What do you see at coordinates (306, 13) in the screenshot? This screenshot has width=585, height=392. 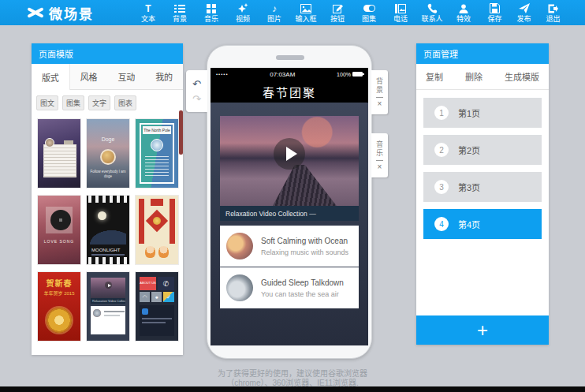 I see `toolbar-tools: T 文本 背景 音乐 视频 ♪ 图片 输入框` at bounding box center [306, 13].